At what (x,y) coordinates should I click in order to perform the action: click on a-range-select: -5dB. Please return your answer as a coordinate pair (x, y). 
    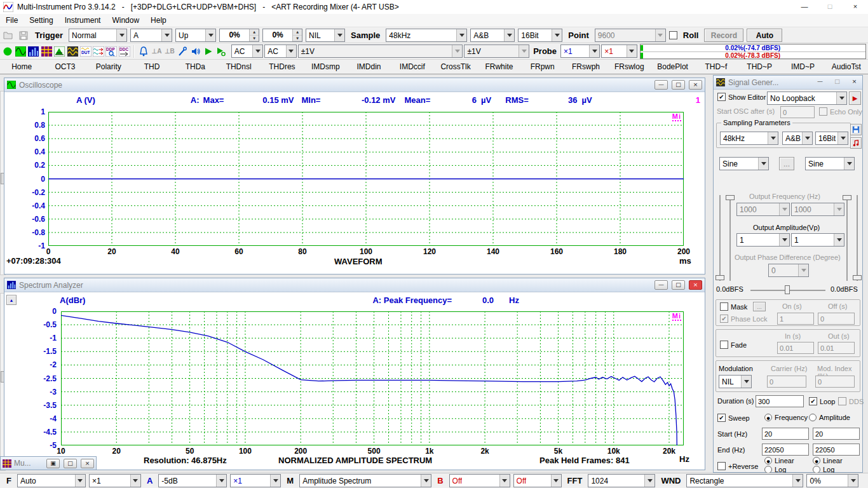
    Looking at the image, I should click on (193, 480).